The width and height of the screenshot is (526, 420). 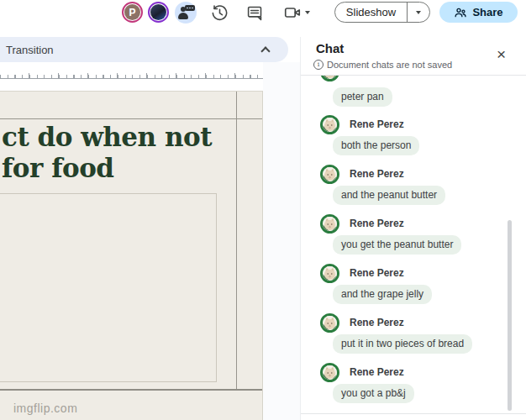 What do you see at coordinates (397, 245) in the screenshot?
I see `chat-message-bubble: you get the peanut butter` at bounding box center [397, 245].